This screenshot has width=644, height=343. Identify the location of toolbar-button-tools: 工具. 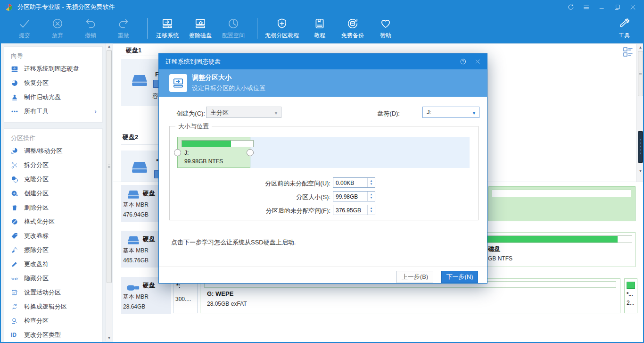
(624, 27).